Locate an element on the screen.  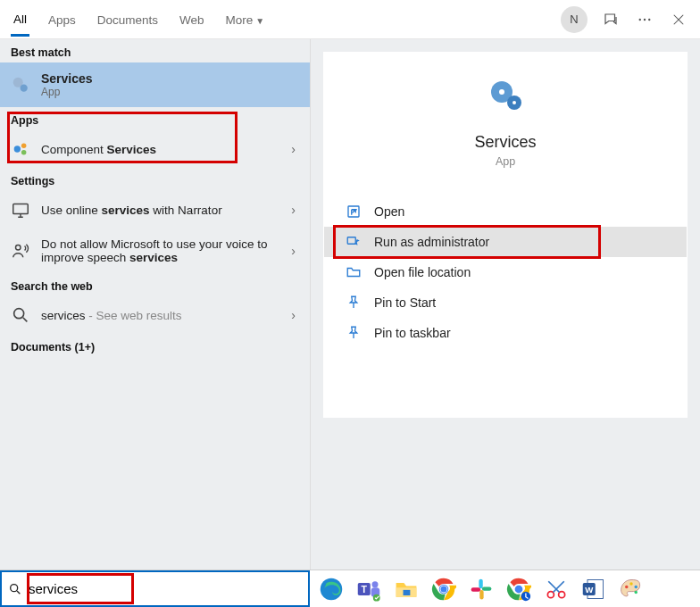
action-open-file-location: Open file location is located at coordinates (505, 272).